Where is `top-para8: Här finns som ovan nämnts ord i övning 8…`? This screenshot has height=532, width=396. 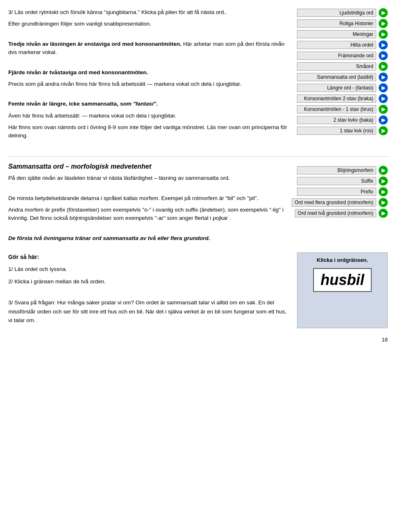 top-para8: Här finns som ovan nämnts ord i övning 8… is located at coordinates (148, 132).